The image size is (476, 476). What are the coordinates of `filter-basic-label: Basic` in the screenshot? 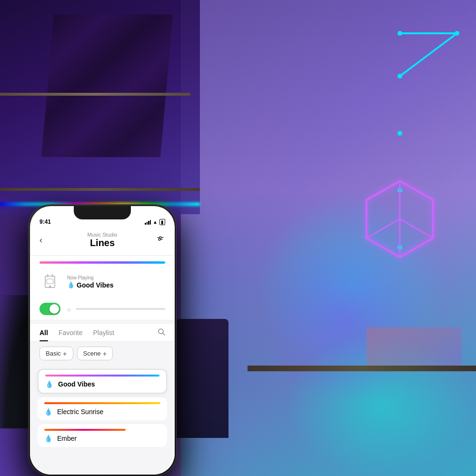 It's located at (53, 353).